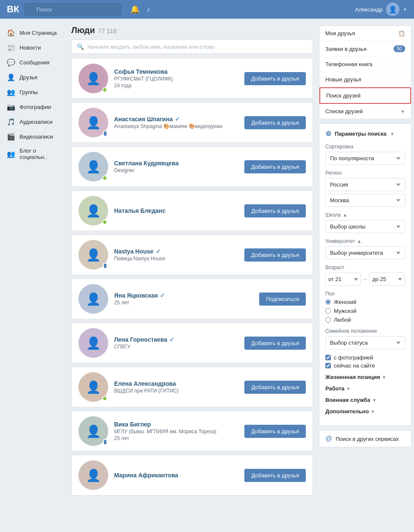  I want to click on person-name-5: Nastya House✓, so click(176, 251).